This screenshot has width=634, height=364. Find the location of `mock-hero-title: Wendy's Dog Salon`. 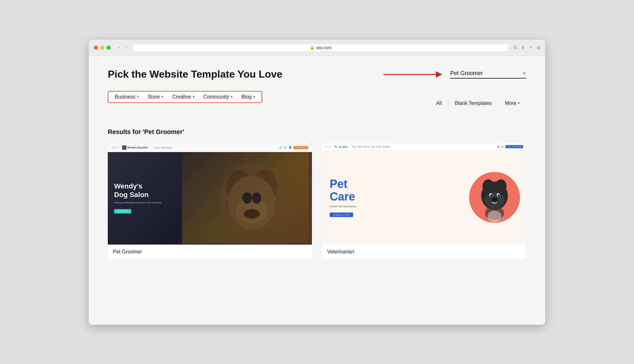

mock-hero-title: Wendy's Dog Salon is located at coordinates (138, 191).